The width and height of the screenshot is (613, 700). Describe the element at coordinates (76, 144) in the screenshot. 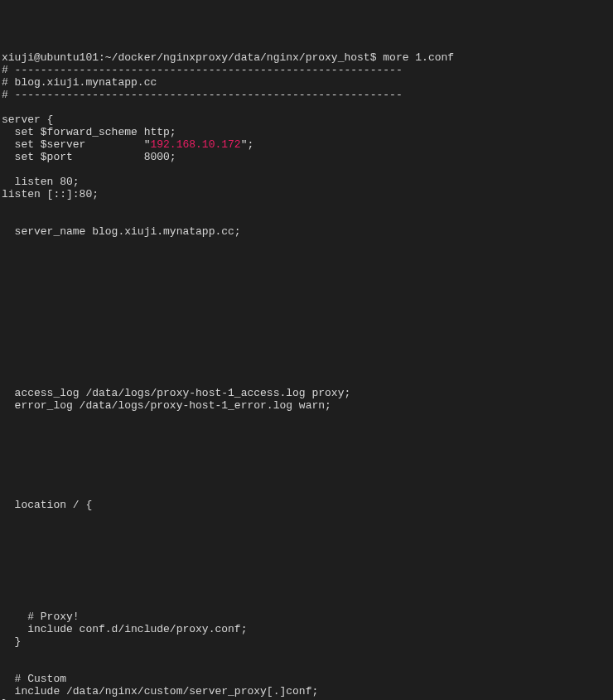

I see `config-line-prefix: set $server "` at that location.